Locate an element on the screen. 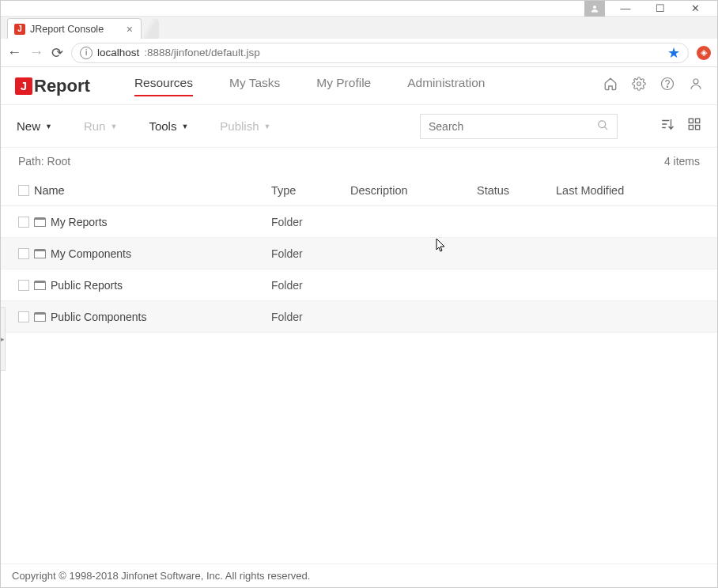  window-maximize: ☐ is located at coordinates (660, 9).